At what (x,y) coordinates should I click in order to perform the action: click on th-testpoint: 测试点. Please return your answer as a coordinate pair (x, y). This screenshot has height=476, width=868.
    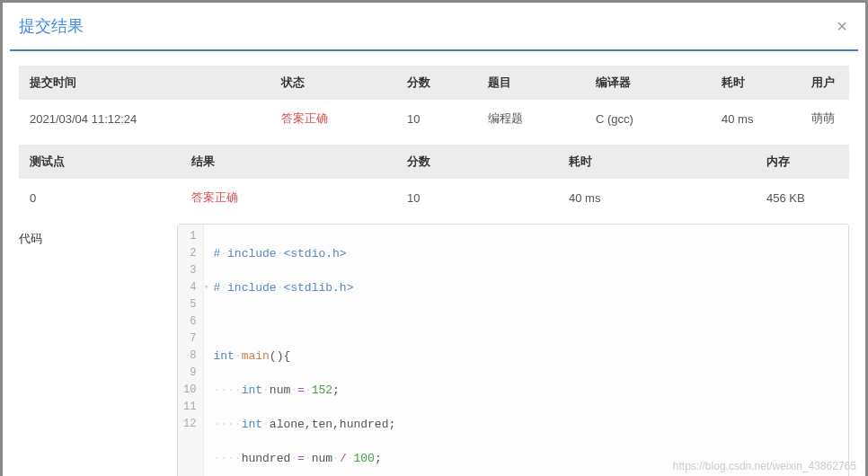
    Looking at the image, I should click on (100, 162).